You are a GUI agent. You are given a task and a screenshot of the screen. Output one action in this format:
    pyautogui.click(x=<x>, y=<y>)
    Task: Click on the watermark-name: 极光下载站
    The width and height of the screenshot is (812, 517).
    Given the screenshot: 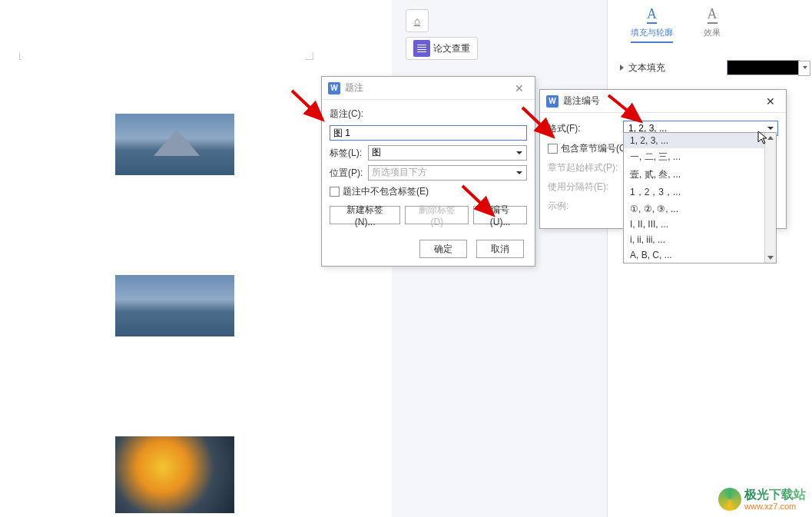 What is the action you would take?
    pyautogui.click(x=775, y=495)
    